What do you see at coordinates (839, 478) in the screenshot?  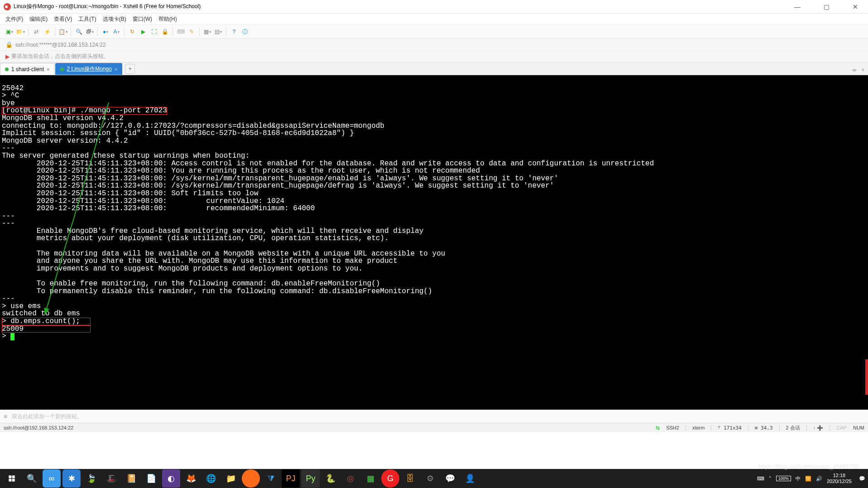 I see `tray-clock: 12:18 2020/12/25` at bounding box center [839, 478].